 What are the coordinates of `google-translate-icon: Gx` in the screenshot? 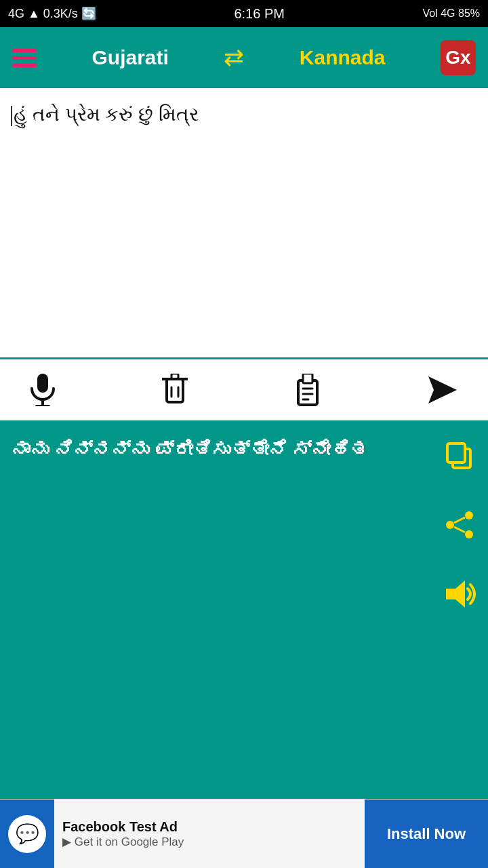 It's located at (458, 58).